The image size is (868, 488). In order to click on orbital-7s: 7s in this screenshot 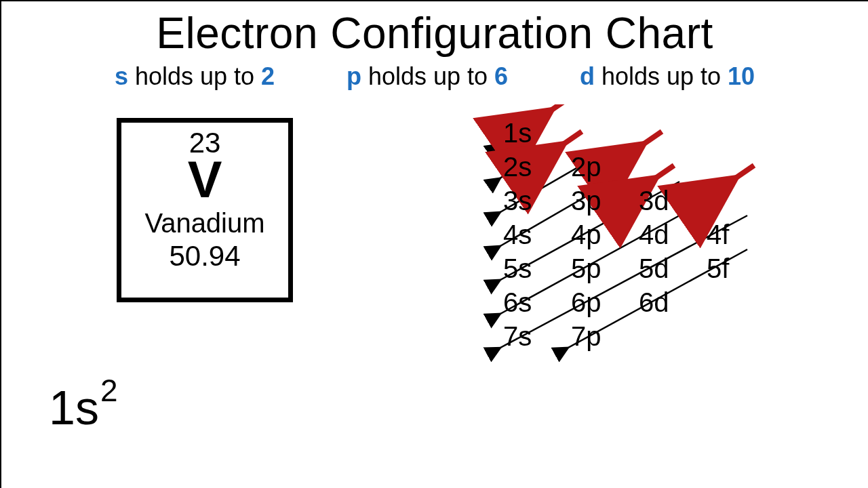, I will do `click(517, 336)`.